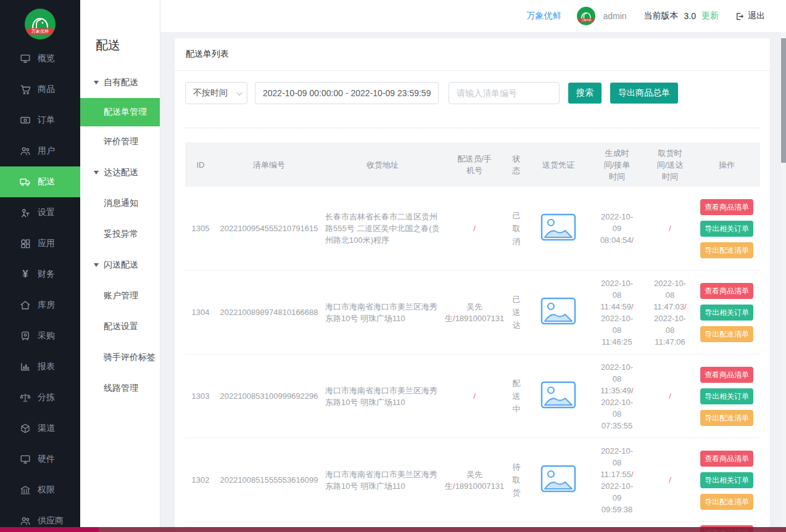 Image resolution: width=786 pixels, height=532 pixels. I want to click on table-row: 1303 2022100853100999692296 海口市海南省海口市美兰区…, so click(473, 396).